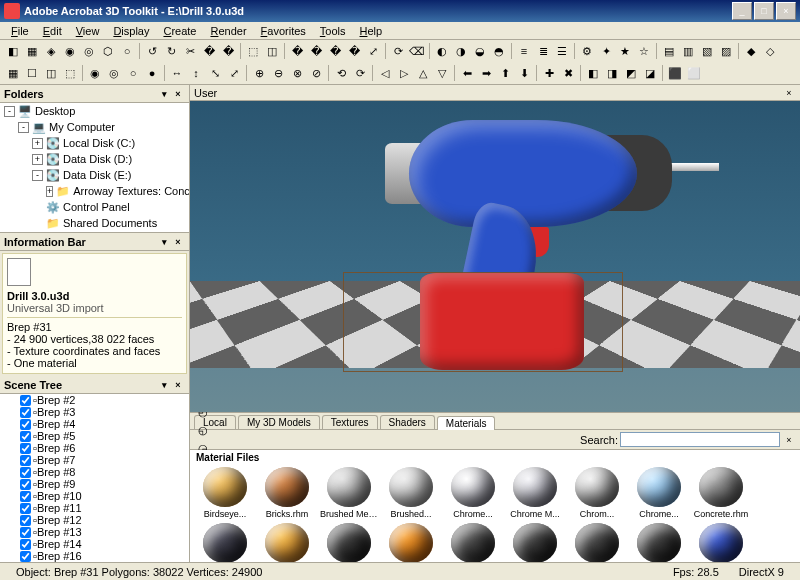 This screenshot has width=800, height=580. Describe the element at coordinates (408, 422) in the screenshot. I see `tab-shaders: Shaders` at that location.